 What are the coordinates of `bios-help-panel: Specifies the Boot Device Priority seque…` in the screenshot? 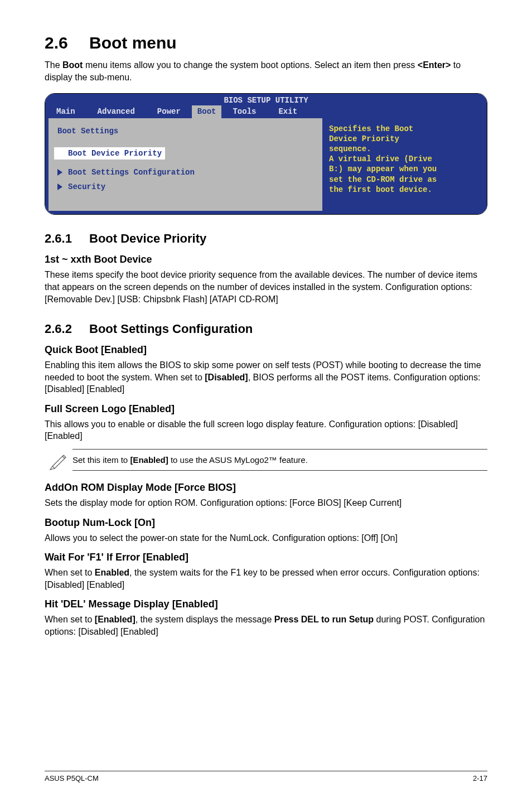 It's located at (405, 166).